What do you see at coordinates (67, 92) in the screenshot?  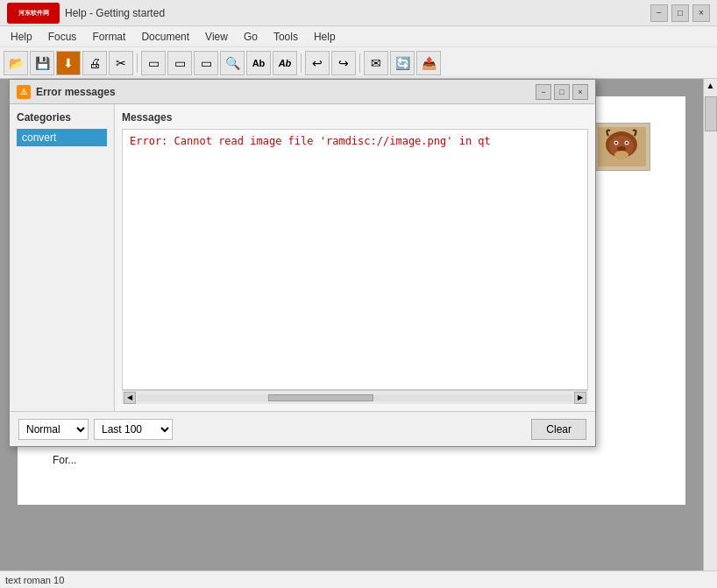 I see `dialog-title-left: ⚠ Error messages` at bounding box center [67, 92].